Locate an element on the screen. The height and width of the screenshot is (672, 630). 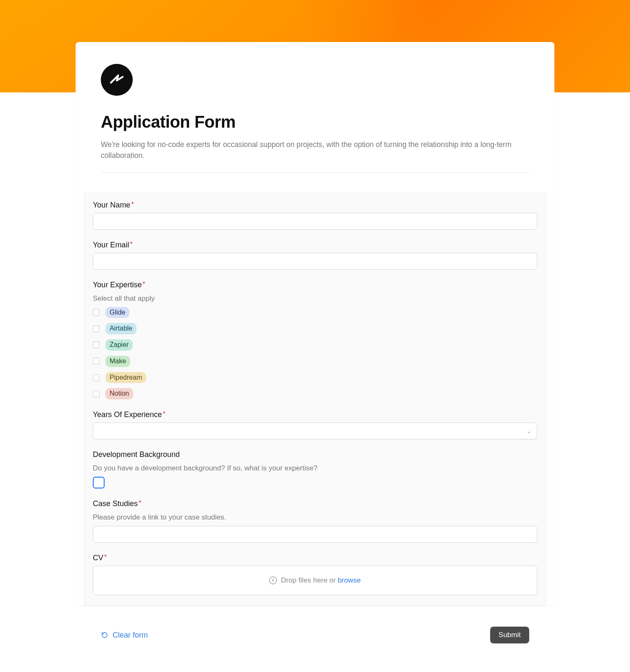
email-label: Your Email* is located at coordinates (113, 245).